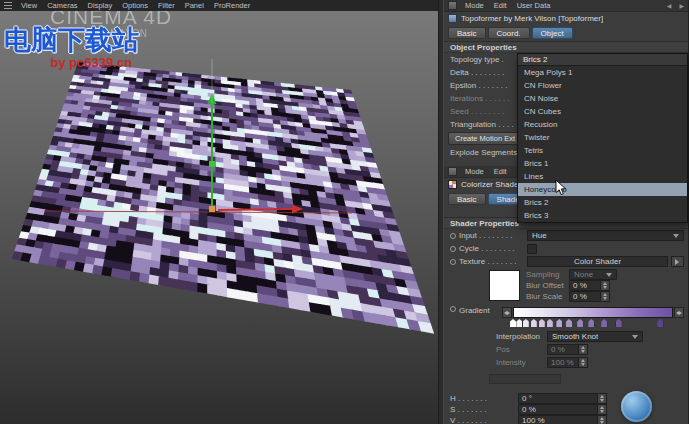 The width and height of the screenshot is (689, 424). What do you see at coordinates (492, 262) in the screenshot?
I see `texture-label: Texture . . . . . . .` at bounding box center [492, 262].